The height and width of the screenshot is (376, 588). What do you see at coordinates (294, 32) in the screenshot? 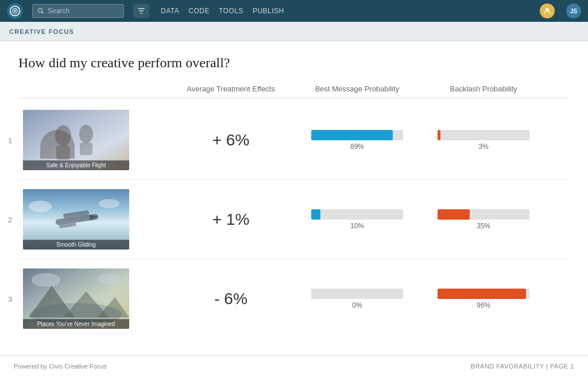
I see `breadcrumb-bar: CREATIVE FOCUS` at bounding box center [294, 32].